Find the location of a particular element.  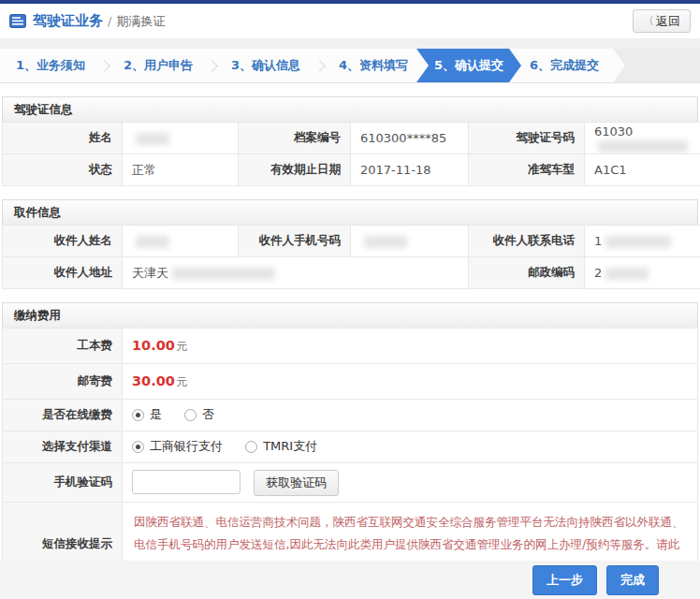

radio-option-icbc: 工商银行支付 is located at coordinates (178, 446).